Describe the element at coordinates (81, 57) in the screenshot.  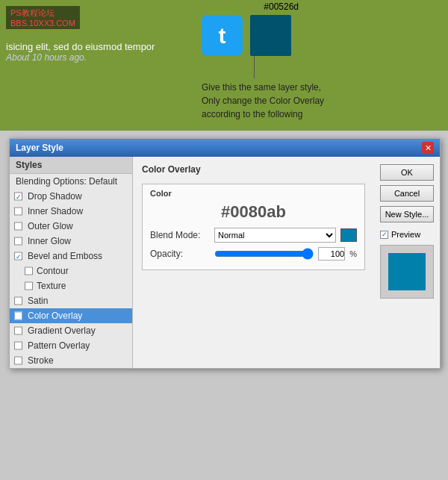
I see `banner-time: About 10 hours ago.` at that location.